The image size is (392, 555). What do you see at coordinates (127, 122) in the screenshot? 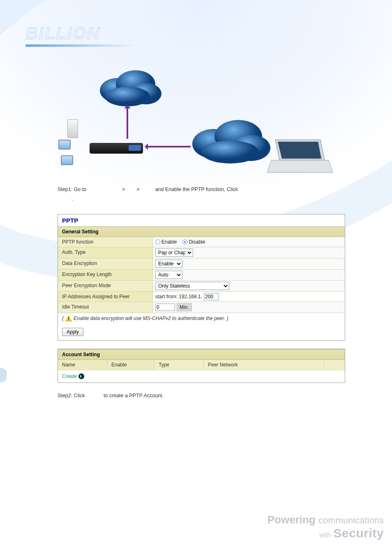
I see `diagram-arrow-down-icon` at bounding box center [127, 122].